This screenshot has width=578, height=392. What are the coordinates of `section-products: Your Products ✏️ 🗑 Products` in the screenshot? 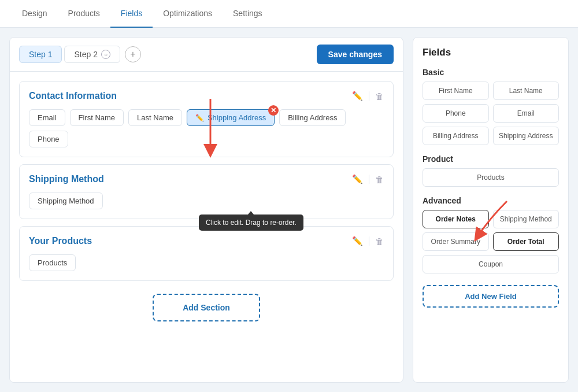 It's located at (206, 253).